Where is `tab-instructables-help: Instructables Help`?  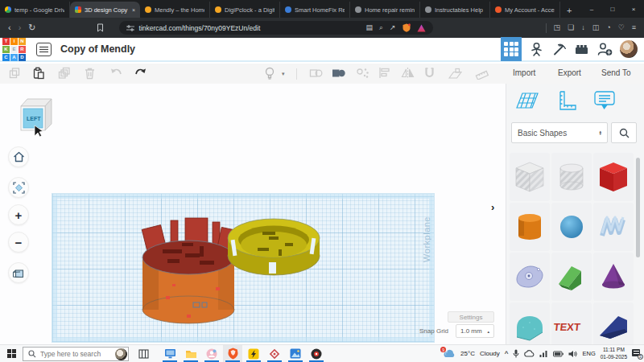 tab-instructables-help: Instructables Help is located at coordinates (456, 10).